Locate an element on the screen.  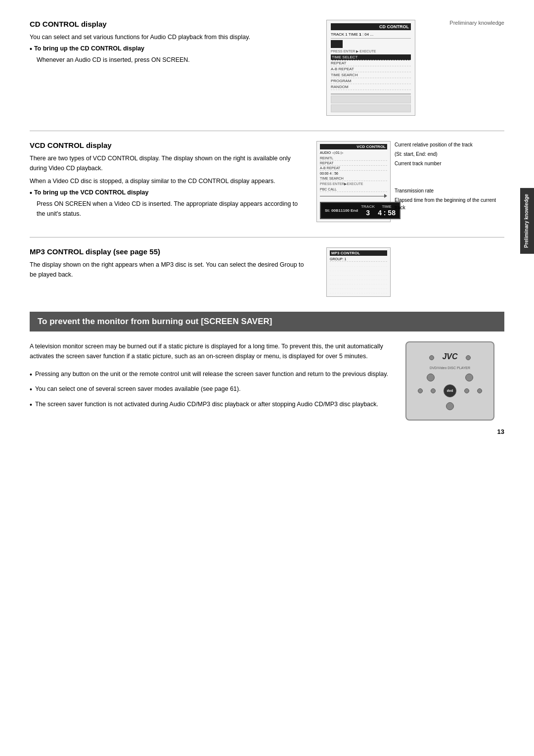
mp3-control-body: The display shown on the right appears w… is located at coordinates (171, 270).